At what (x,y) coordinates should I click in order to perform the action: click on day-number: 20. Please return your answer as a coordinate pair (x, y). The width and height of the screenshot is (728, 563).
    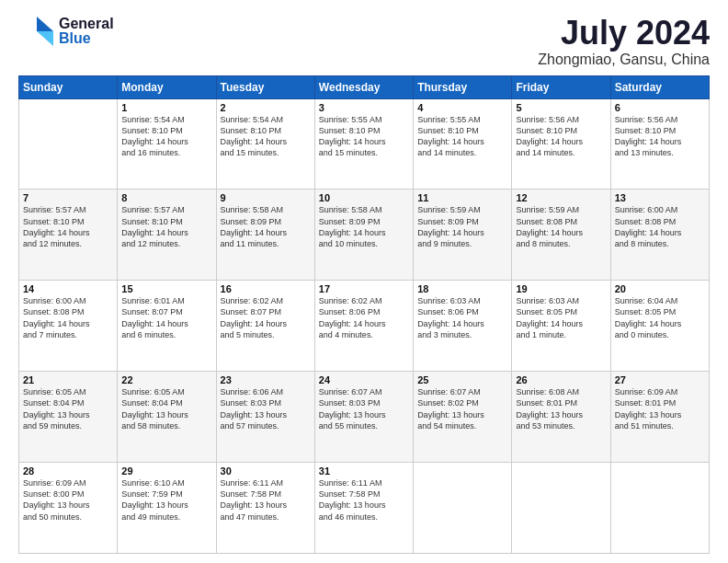
    Looking at the image, I should click on (660, 289).